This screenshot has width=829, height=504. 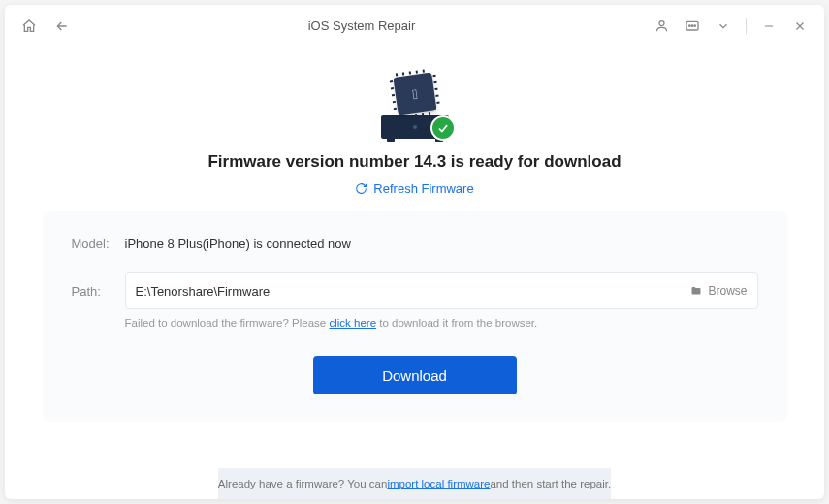 I want to click on footer-suffix: and then start the repair., so click(x=551, y=484).